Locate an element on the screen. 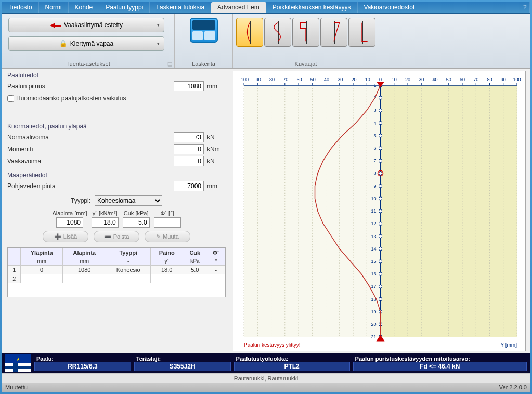 Image resolution: width=532 pixels, height=394 pixels. menu-advancedfem: Advanced Fem is located at coordinates (239, 7).